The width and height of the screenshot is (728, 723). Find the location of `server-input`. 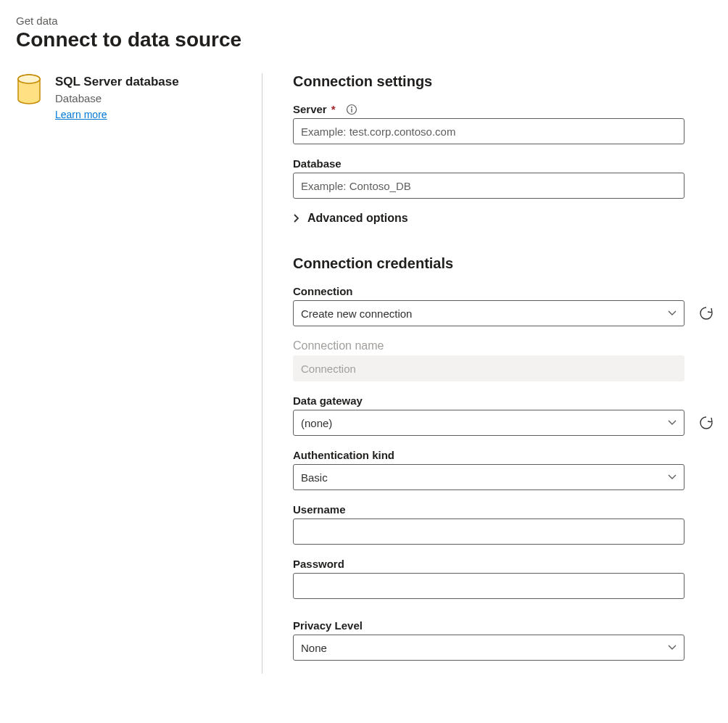

server-input is located at coordinates (489, 131).